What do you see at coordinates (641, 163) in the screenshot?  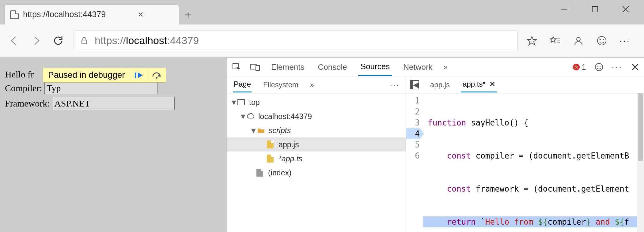 I see `vertical-scrollbar` at bounding box center [641, 163].